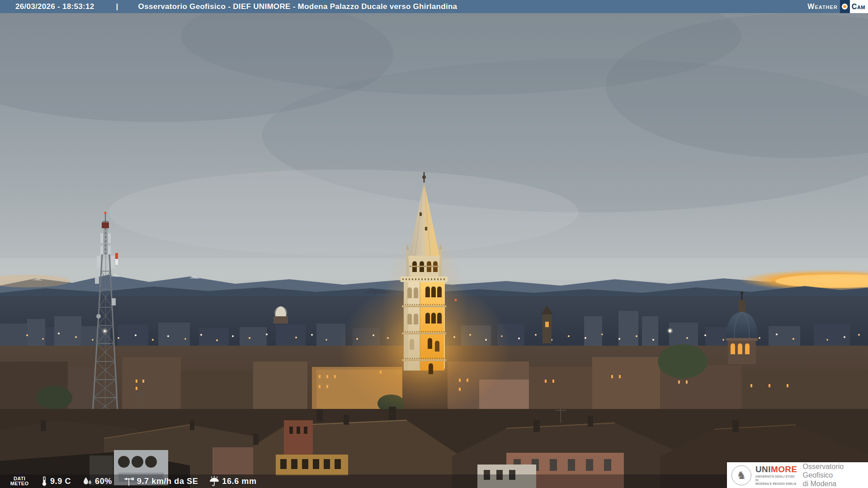 This screenshot has width=868, height=488. Describe the element at coordinates (797, 475) in the screenshot. I see `unimore-branding: ♞ UNIMORE UNIVERSITÀ DEGLI STUDI DI MODE…` at that location.